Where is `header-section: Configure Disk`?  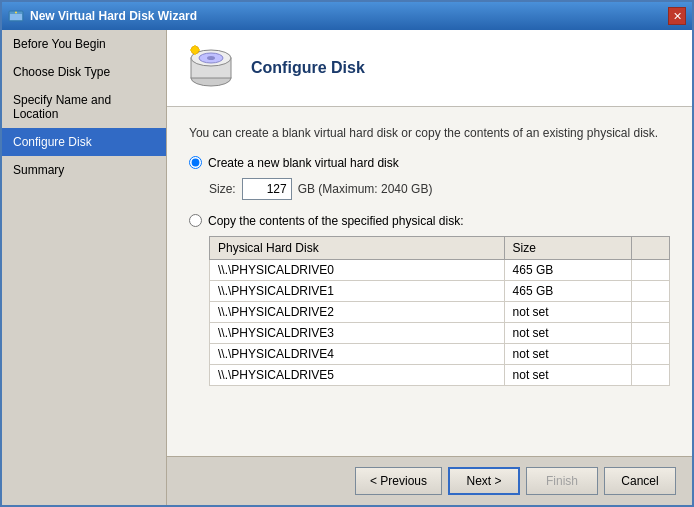
header-section: Configure Disk is located at coordinates (430, 68).